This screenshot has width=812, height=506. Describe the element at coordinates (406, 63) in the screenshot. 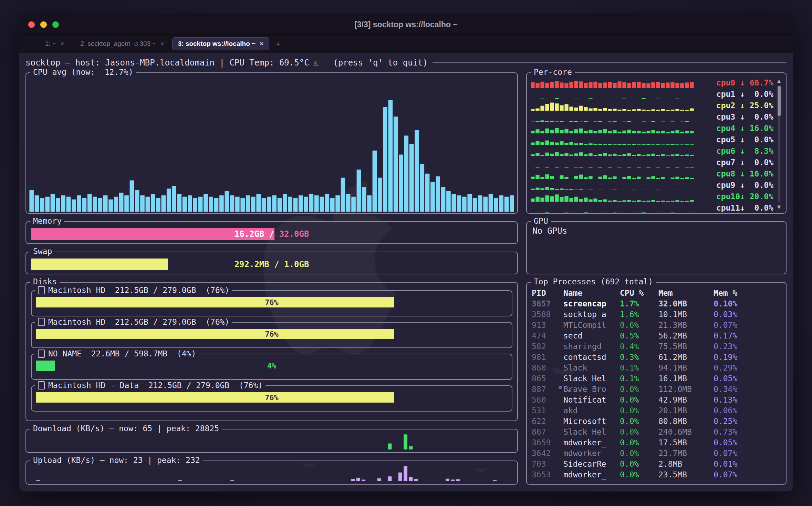

I see `status-line: socktop — host: Jasons-MBP.localdomain |…` at that location.